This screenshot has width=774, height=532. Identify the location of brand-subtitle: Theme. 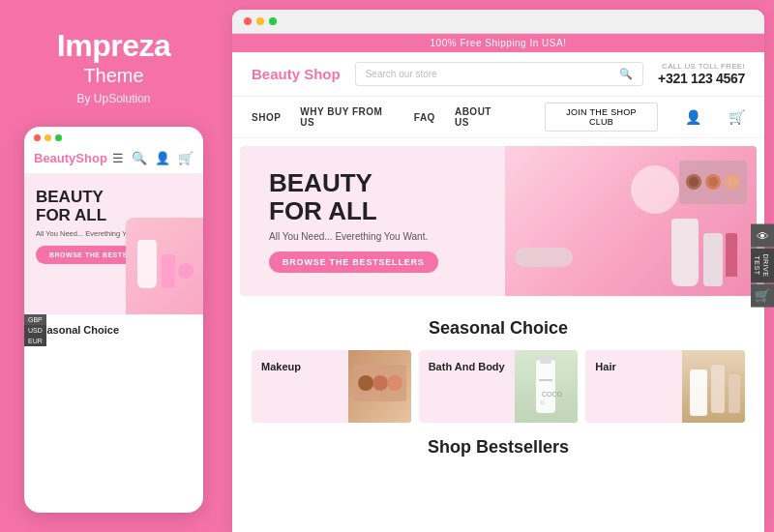
(113, 75).